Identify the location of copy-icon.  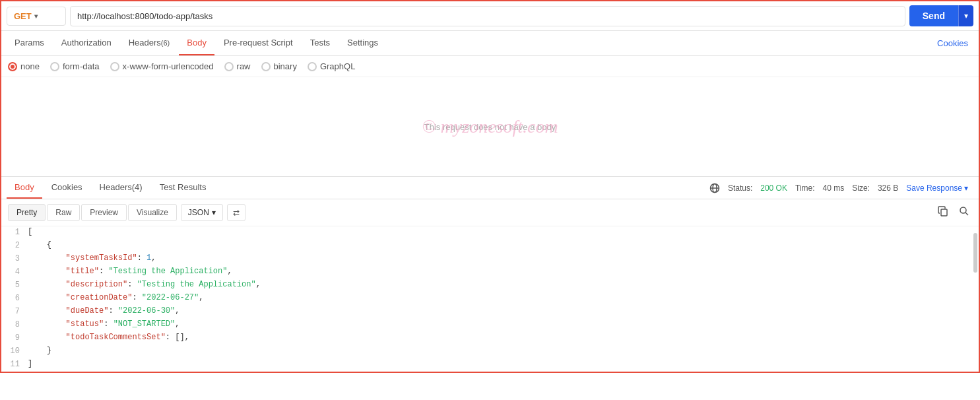
(943, 213).